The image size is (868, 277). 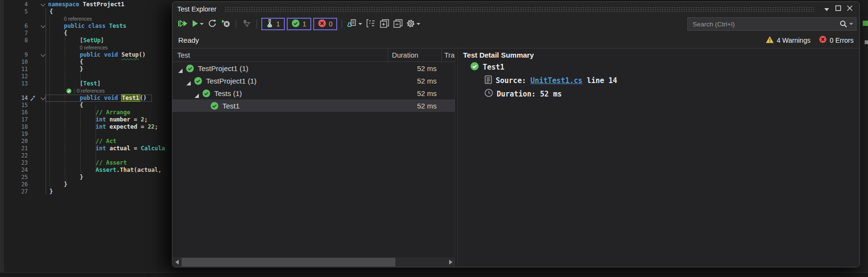 What do you see at coordinates (342, 24) in the screenshot?
I see `toolbar-separator` at bounding box center [342, 24].